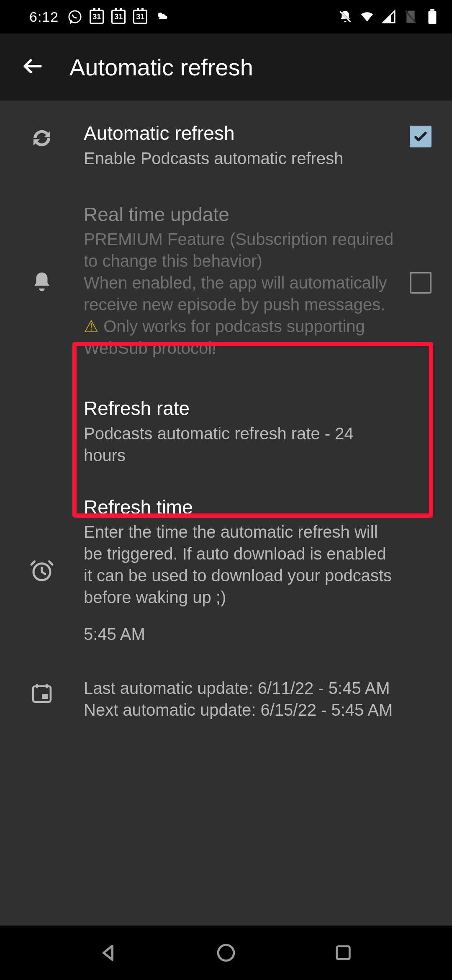 This screenshot has height=980, width=452. Describe the element at coordinates (241, 158) in the screenshot. I see `setting-subtitle: Enable Podcasts automatic refresh` at that location.